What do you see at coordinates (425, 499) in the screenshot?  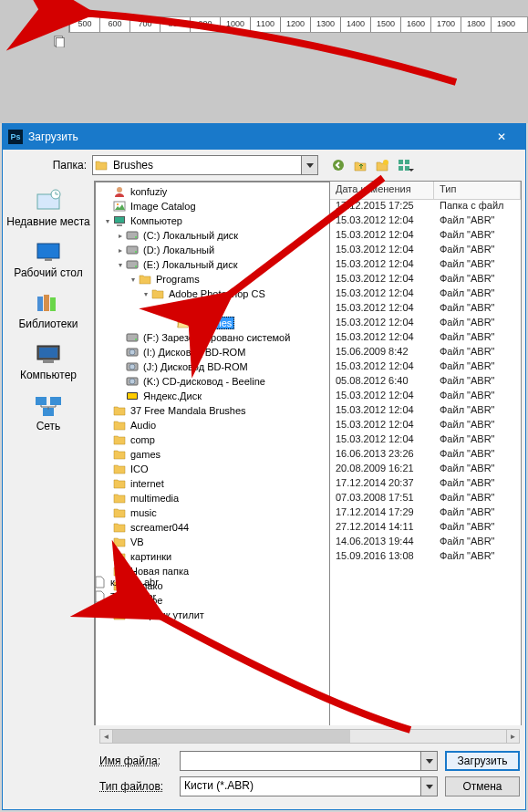 I see `file-row: 07.03.2008 17:51Файл "ABR"` at bounding box center [425, 499].